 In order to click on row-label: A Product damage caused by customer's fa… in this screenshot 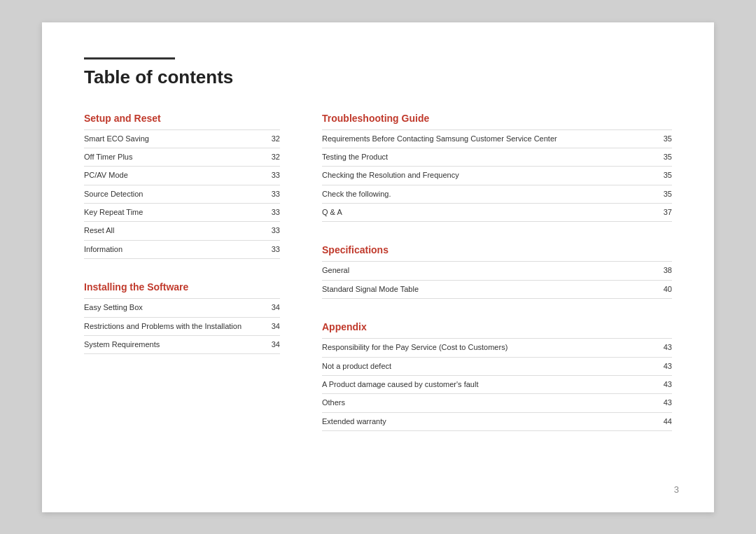, I will do `click(486, 385)`.